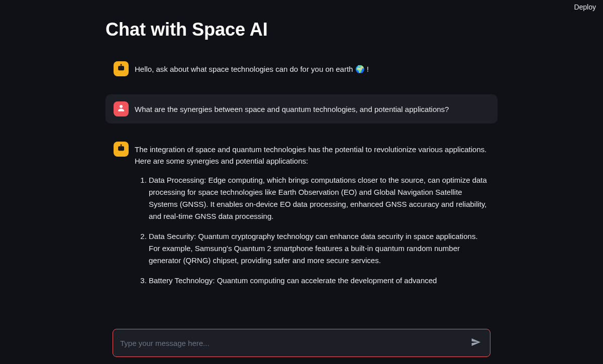 The height and width of the screenshot is (364, 603). What do you see at coordinates (312, 156) in the screenshot?
I see `message-intro: The integration of space and quantum tec…` at bounding box center [312, 156].